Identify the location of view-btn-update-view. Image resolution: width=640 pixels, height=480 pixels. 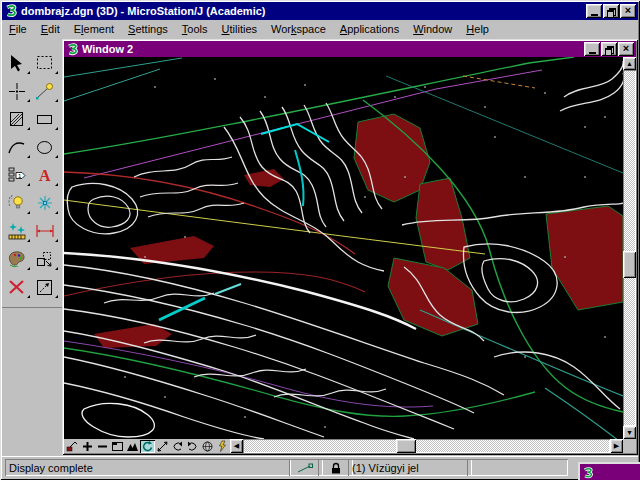
(72, 446).